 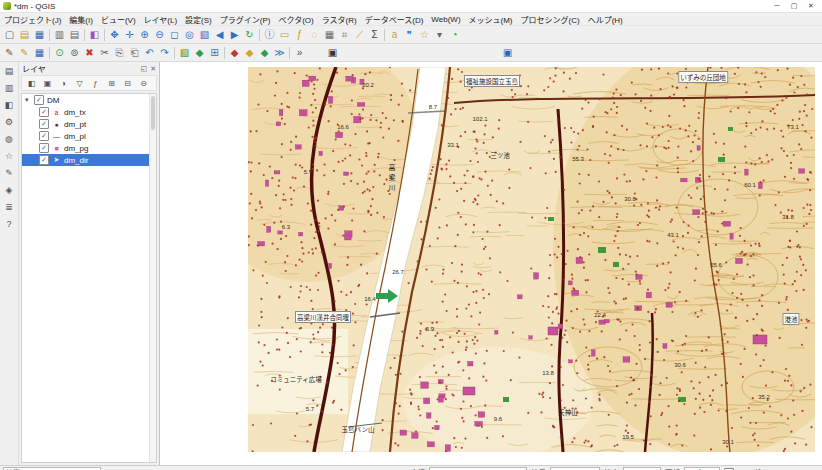 I want to click on menu-item-10: メッシュ(M), so click(x=491, y=20).